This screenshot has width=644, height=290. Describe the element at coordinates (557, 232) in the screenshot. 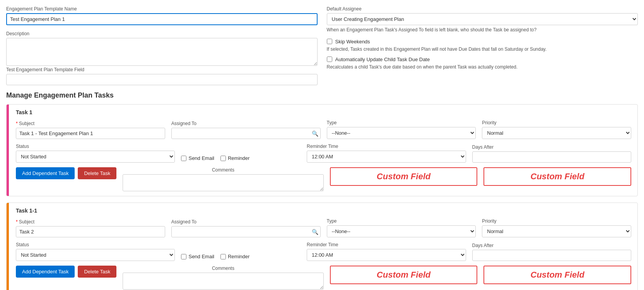

I see `task2-priority-select: Normal High Low` at that location.